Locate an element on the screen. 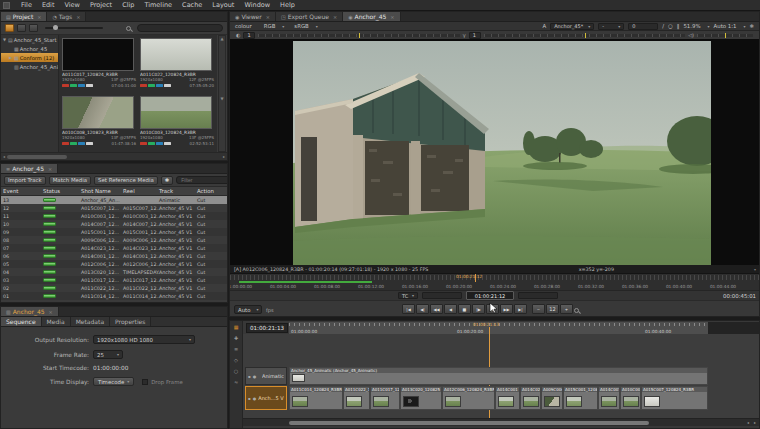  tree-item-conform-12-: ▶▦Conform (12) is located at coordinates (30, 58).